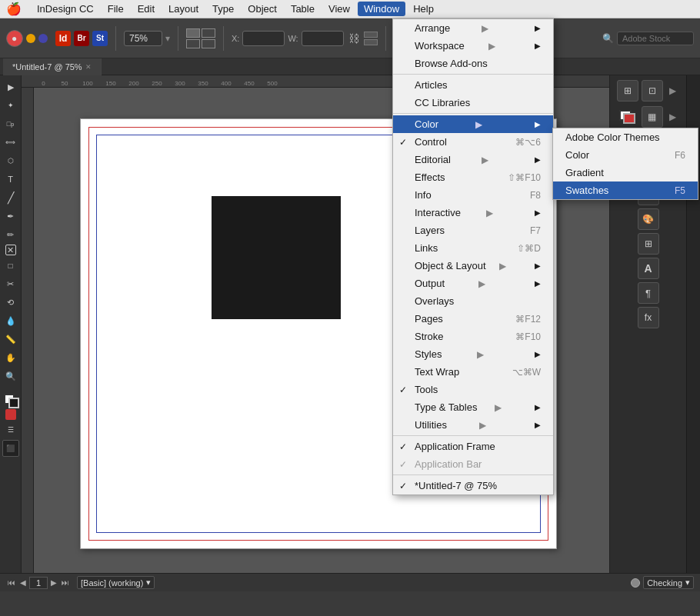 The width and height of the screenshot is (700, 616). What do you see at coordinates (473, 46) in the screenshot?
I see `menu-item-workspace: Workspace ▶` at bounding box center [473, 46].